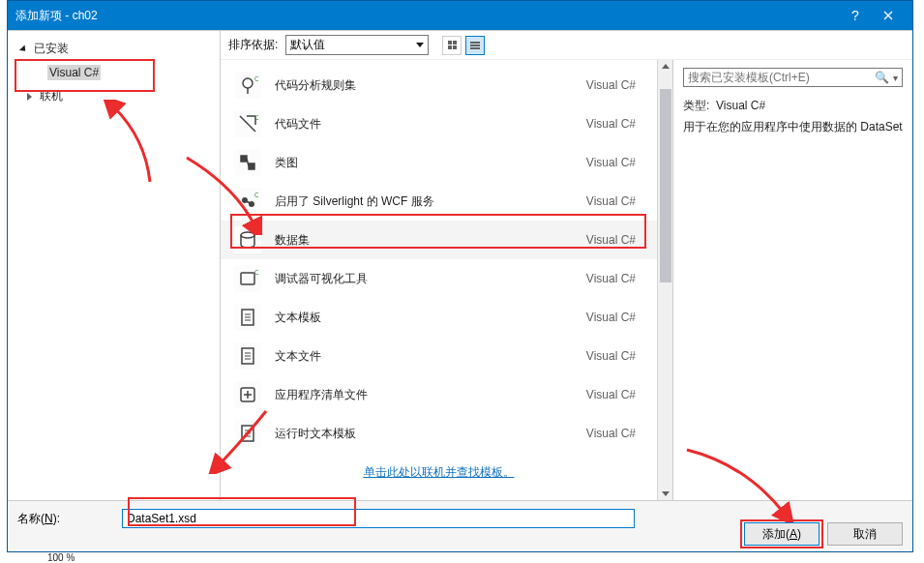 The width and height of the screenshot is (924, 563). Describe the element at coordinates (424, 163) in the screenshot. I see `template-label: 类图` at that location.